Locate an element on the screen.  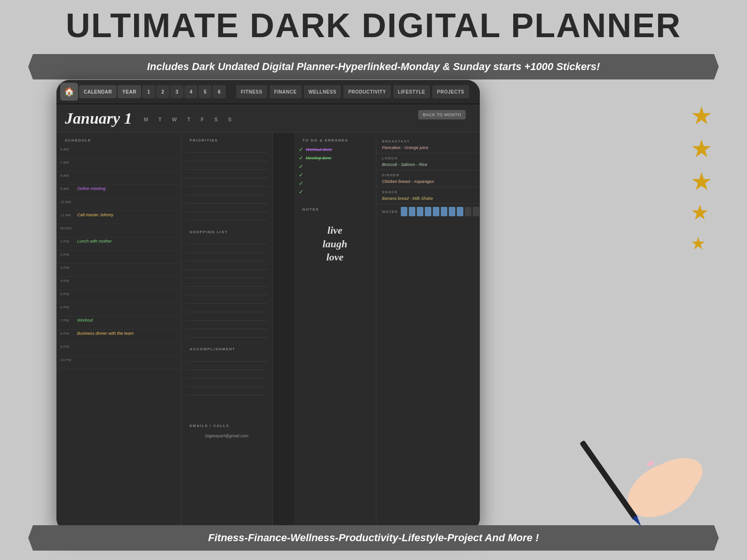
nav-wellness: WELLNESS is located at coordinates (323, 92).